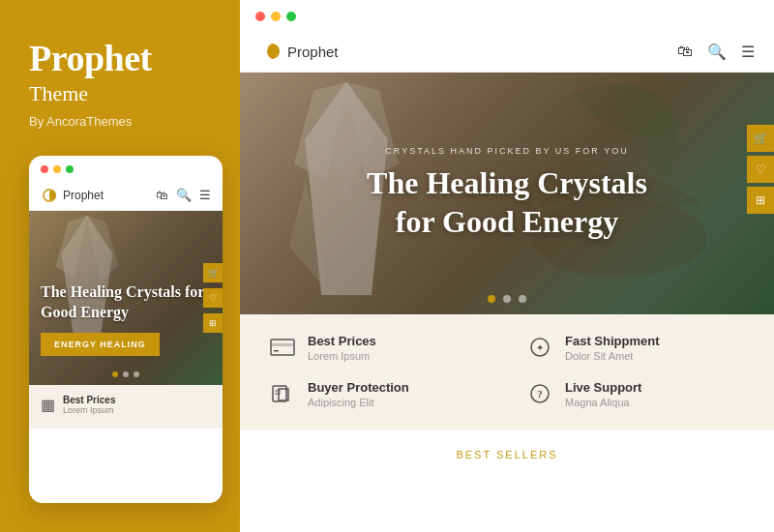 The width and height of the screenshot is (774, 532). What do you see at coordinates (283, 397) in the screenshot?
I see `buyer-protection-icon` at bounding box center [283, 397].